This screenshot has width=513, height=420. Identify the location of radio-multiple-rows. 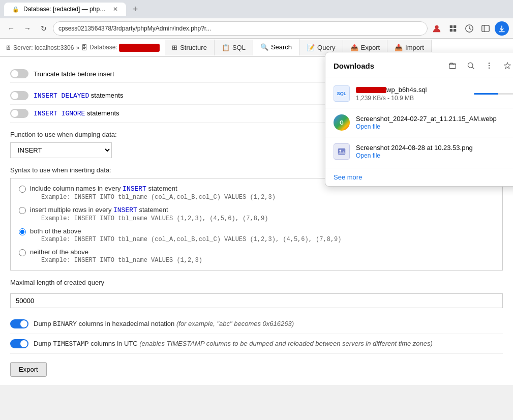
(22, 211).